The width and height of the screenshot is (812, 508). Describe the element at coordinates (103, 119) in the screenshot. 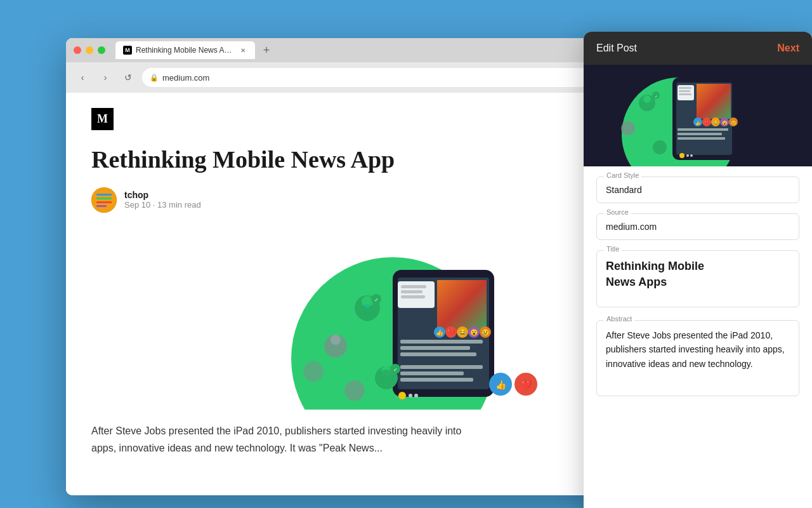

I see `medium-logo: M` at that location.